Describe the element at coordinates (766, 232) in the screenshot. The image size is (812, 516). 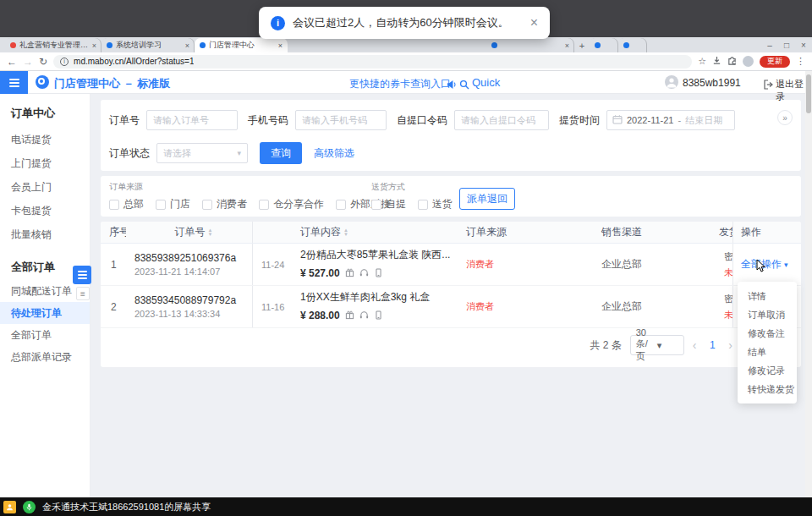
I see `header-action: 操作` at that location.